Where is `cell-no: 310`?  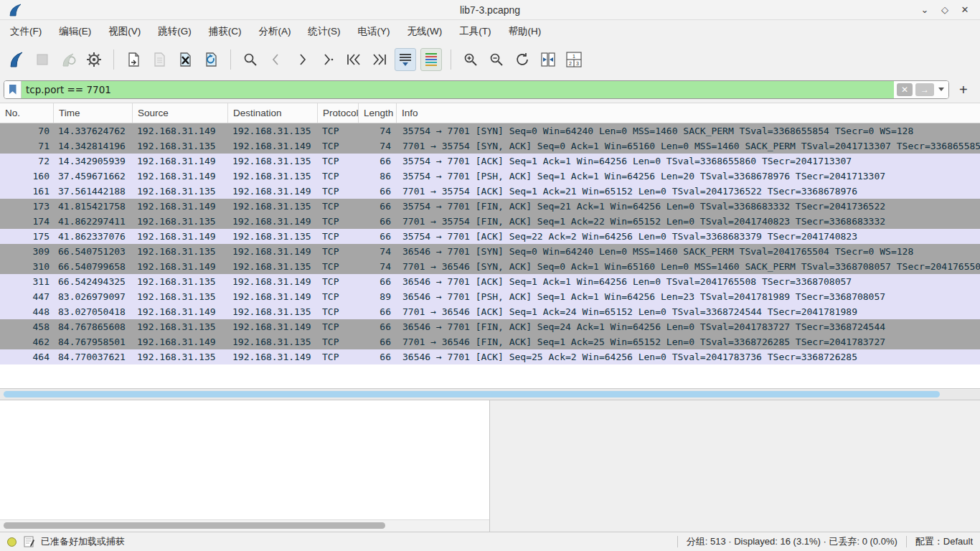 cell-no: 310 is located at coordinates (27, 267).